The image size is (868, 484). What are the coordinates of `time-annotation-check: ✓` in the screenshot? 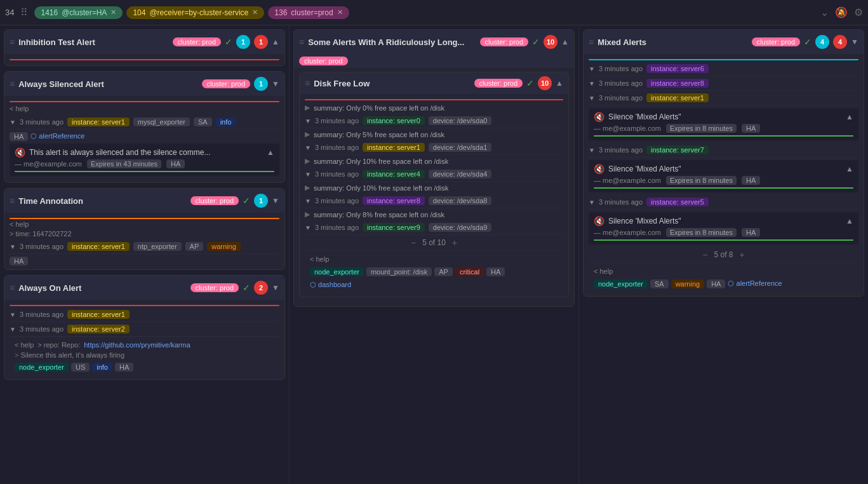 It's located at (246, 201).